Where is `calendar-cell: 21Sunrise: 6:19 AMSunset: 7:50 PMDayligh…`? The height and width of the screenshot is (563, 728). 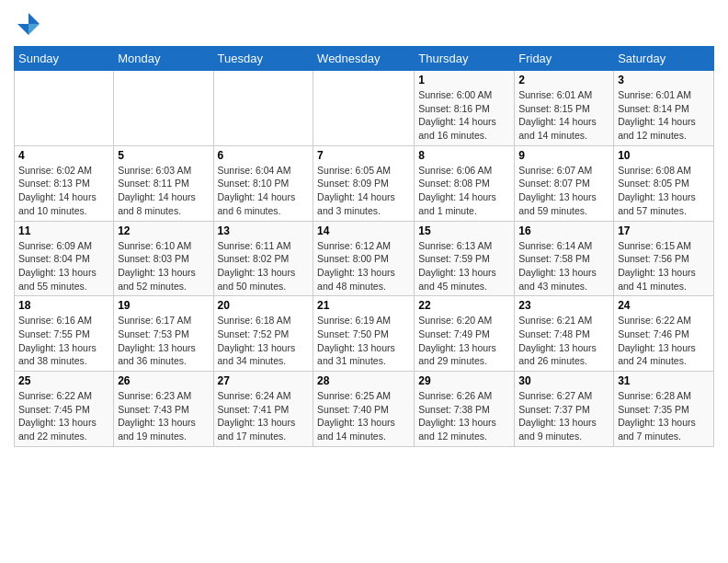 calendar-cell: 21Sunrise: 6:19 AMSunset: 7:50 PMDayligh… is located at coordinates (364, 334).